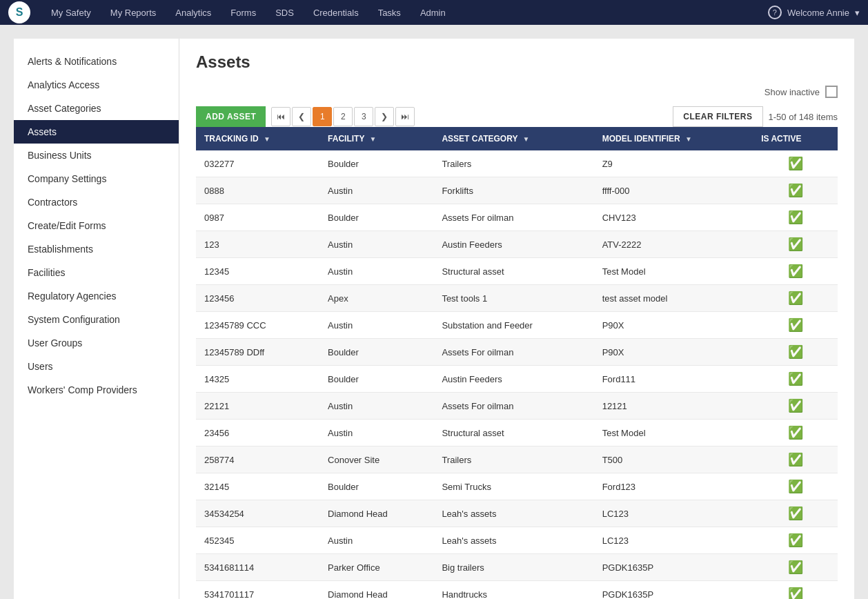  I want to click on model-identifier-col-header: MODEL IDENTIFIER ▼, so click(673, 139).